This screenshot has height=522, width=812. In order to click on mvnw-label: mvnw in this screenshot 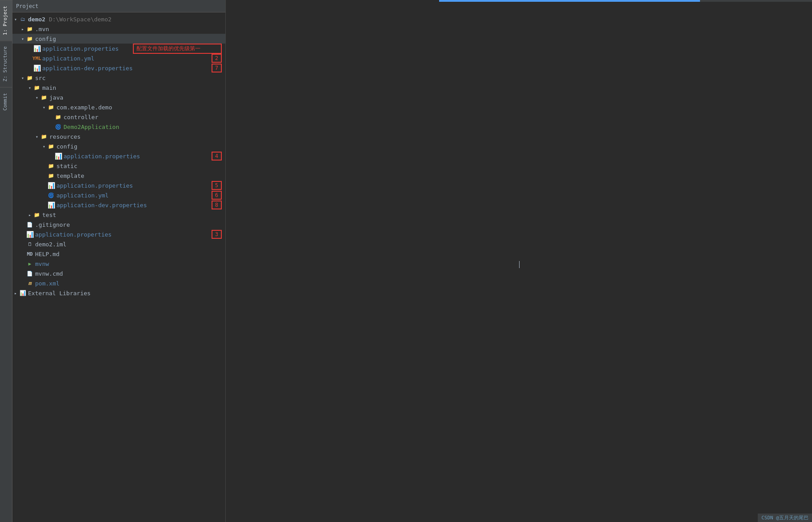, I will do `click(128, 264)`.